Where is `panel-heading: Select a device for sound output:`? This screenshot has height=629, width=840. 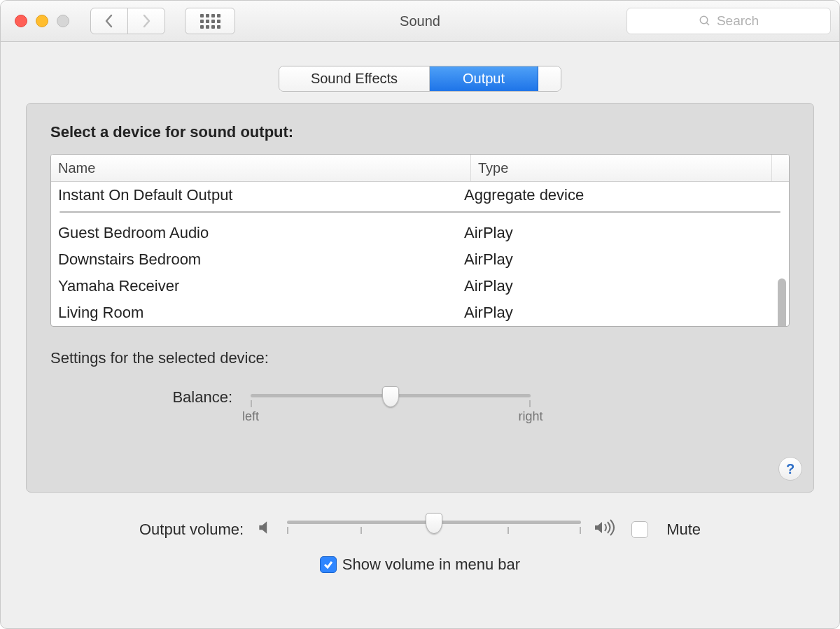
panel-heading: Select a device for sound output: is located at coordinates (420, 132).